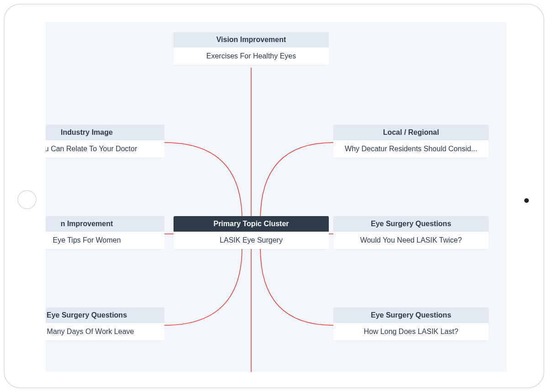 The image size is (548, 392). Describe the element at coordinates (411, 240) in the screenshot. I see `node-body: Would You Need LASIK Twice?` at that location.